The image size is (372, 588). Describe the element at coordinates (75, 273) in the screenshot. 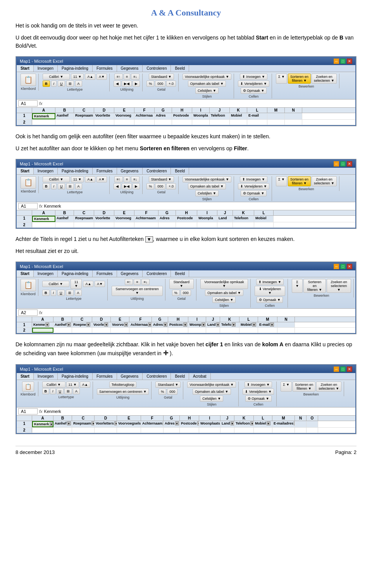

I see `tab-pagina-3: Pagina-indeling` at that location.